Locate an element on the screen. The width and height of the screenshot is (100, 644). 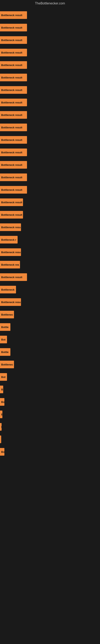
bar-label: Bottleneck res is located at coordinates (10, 265).